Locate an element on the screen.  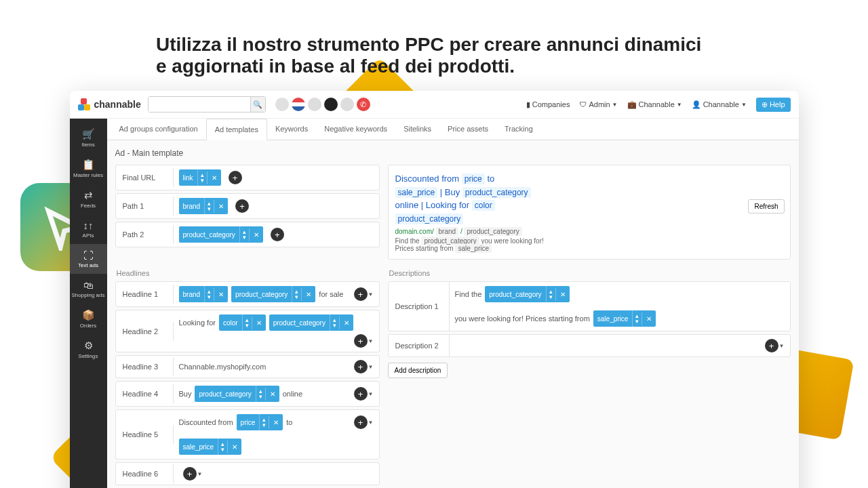
tab-negative-keywords: Negative keywords is located at coordinates (355, 129).